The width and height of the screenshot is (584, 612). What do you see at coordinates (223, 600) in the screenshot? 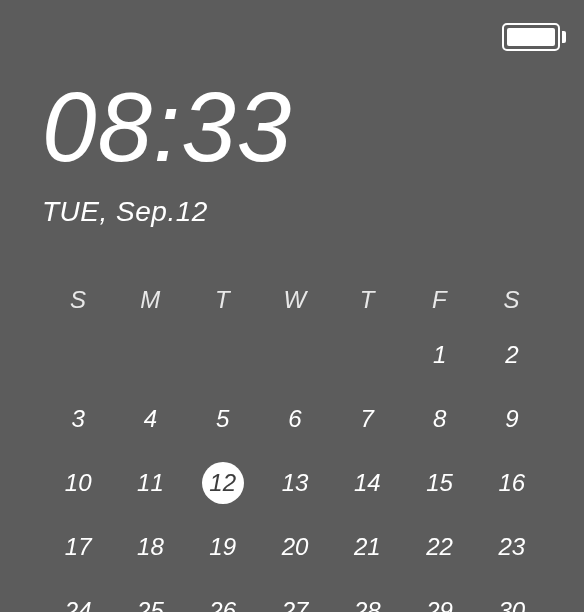
I see `calendar-day-cell: 26` at bounding box center [223, 600].